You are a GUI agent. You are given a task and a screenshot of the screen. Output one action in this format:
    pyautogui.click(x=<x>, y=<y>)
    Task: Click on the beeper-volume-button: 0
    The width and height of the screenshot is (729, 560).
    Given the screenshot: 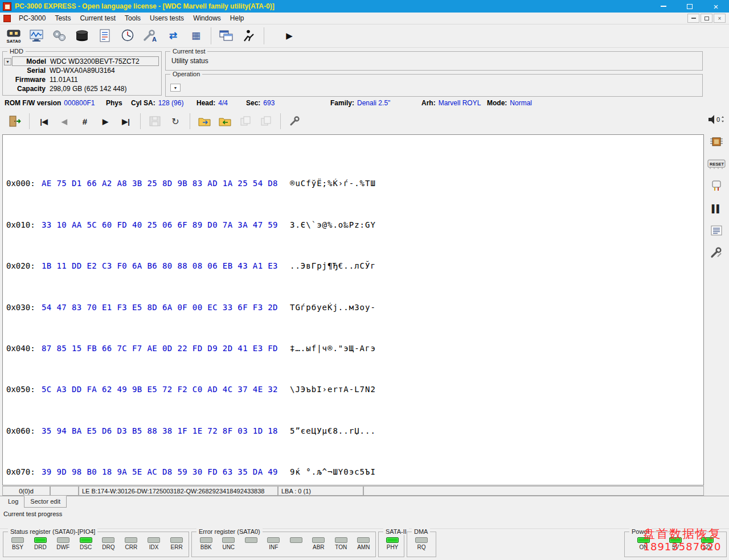 What is the action you would take?
    pyautogui.click(x=716, y=120)
    